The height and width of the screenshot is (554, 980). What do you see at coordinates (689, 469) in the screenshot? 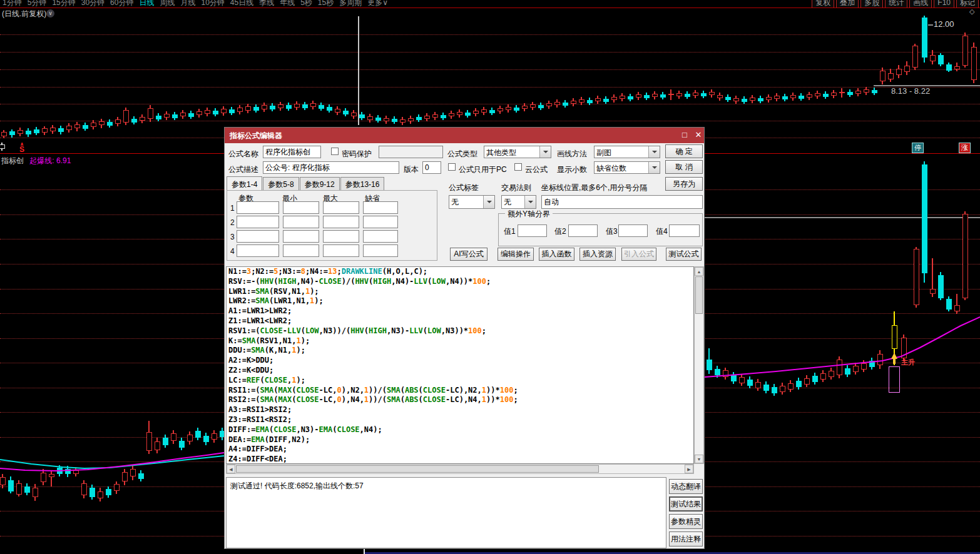
I see `scroll-right-icon: ▶` at bounding box center [689, 469].